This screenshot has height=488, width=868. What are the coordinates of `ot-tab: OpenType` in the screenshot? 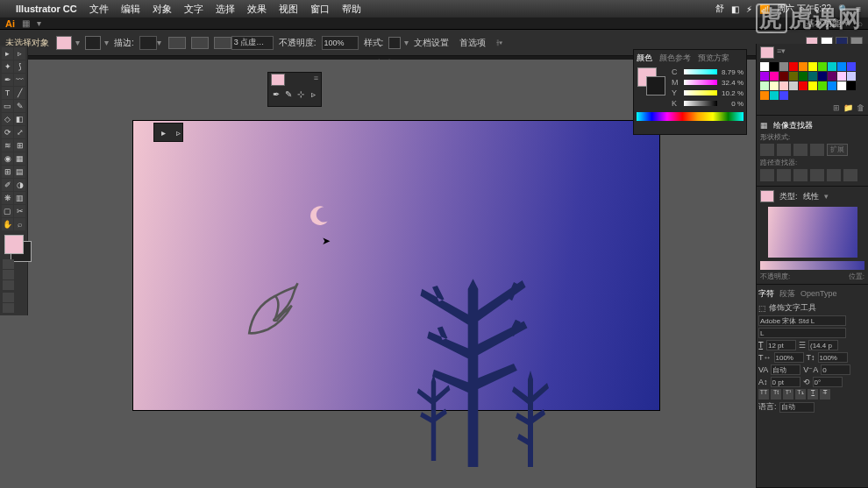 It's located at (819, 294).